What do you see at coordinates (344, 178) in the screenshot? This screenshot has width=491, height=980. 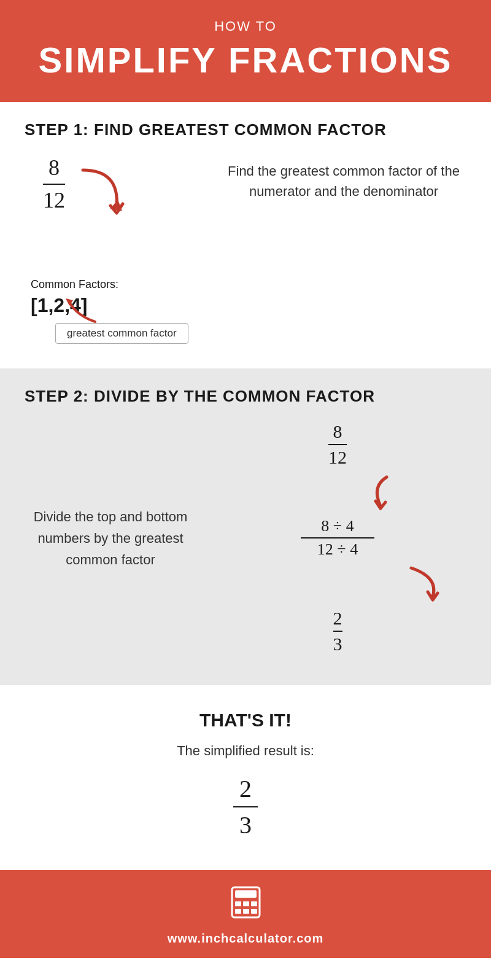 I see `step1-description: Find the greatest common factor of the n…` at bounding box center [344, 178].